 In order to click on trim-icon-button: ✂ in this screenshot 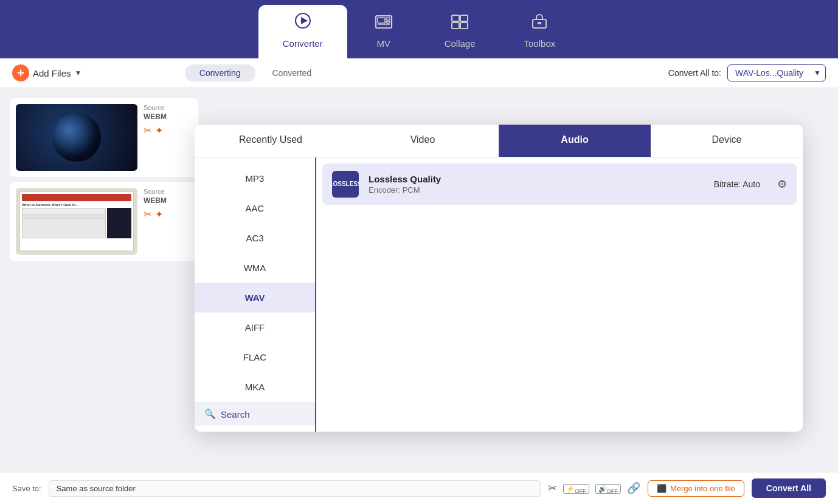, I will do `click(552, 488)`.